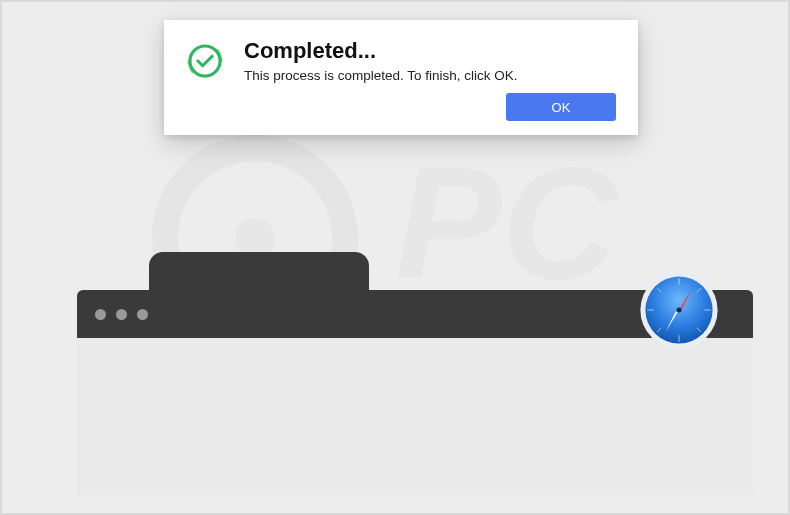 The image size is (790, 515). Describe the element at coordinates (430, 60) in the screenshot. I see `dialog-text-block: Completed... This process is completed. …` at that location.